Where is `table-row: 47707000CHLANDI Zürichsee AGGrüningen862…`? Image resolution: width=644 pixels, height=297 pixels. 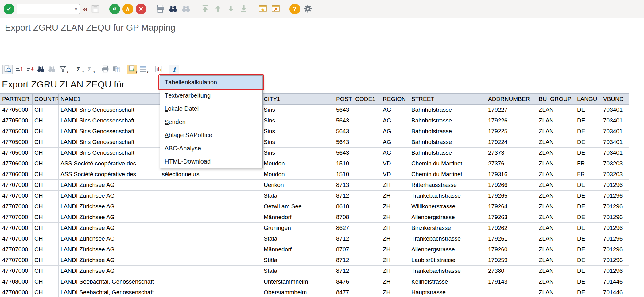 table-row: 47707000CHLANDI Zürichsee AGGrüningen862… is located at coordinates (315, 228).